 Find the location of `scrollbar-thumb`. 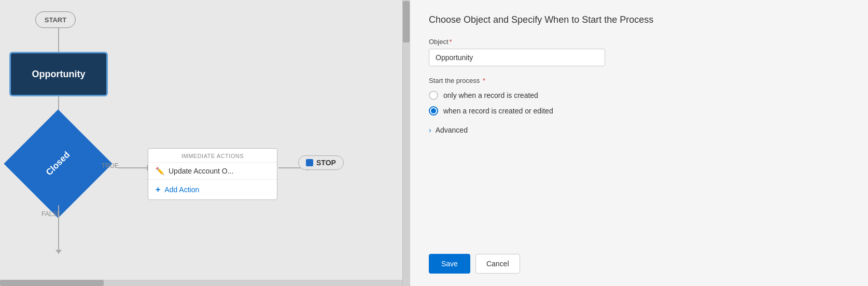

scrollbar-thumb is located at coordinates (407, 22).